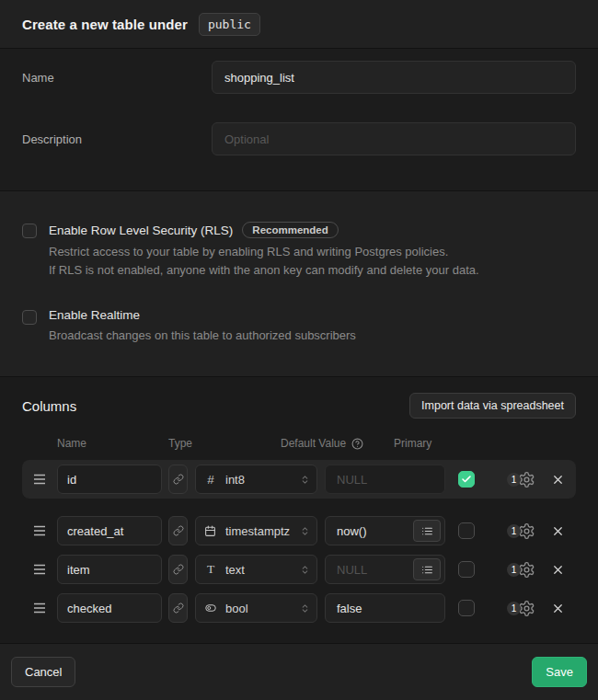 This screenshot has width=598, height=700. I want to click on description-field-row: Description, so click(299, 139).